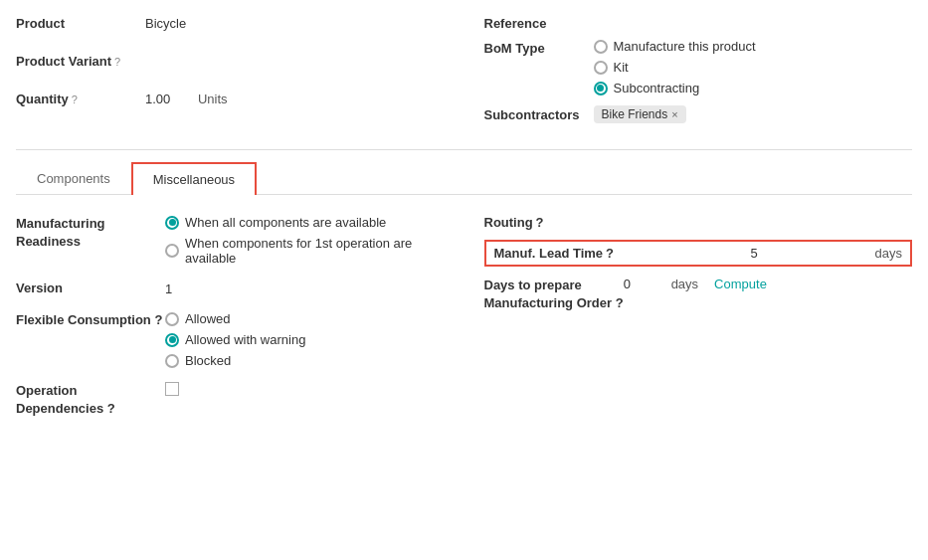  Describe the element at coordinates (172, 319) in the screenshot. I see `radio-allowed` at that location.